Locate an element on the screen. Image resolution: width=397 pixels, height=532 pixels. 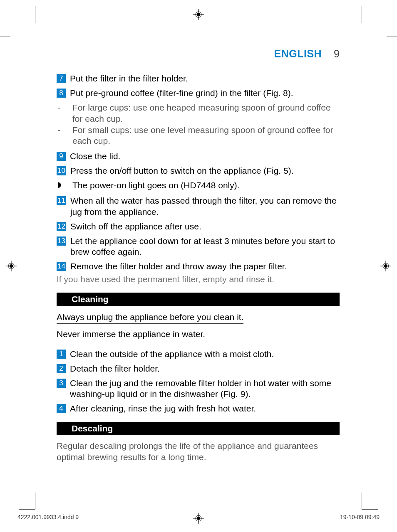
step: 14Remove the filter holder and throw awa… is located at coordinates (198, 267).